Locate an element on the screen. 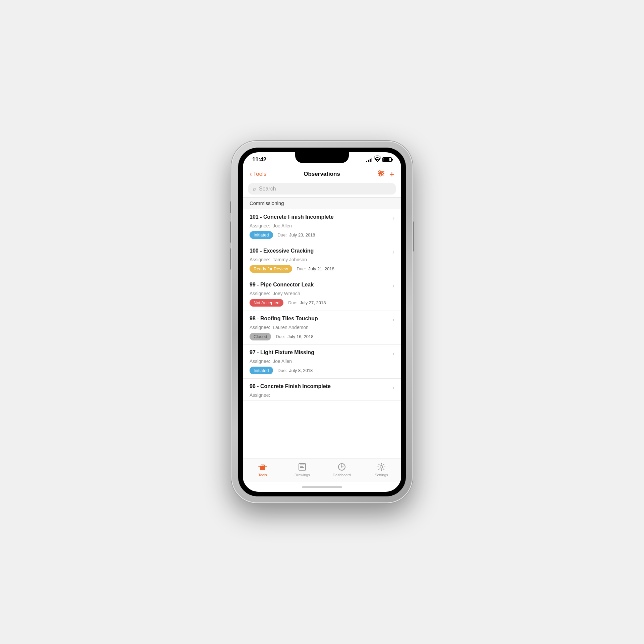  section-header-label: Commissioning is located at coordinates (267, 203).